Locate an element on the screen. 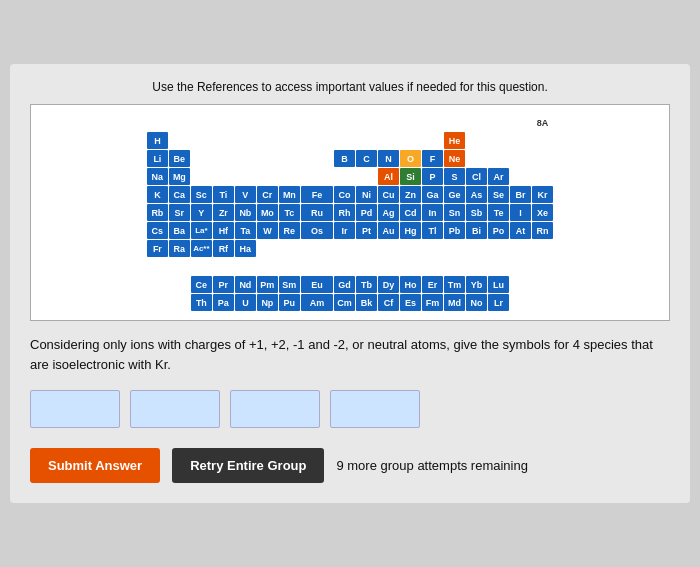  pt-Ni: Ni is located at coordinates (366, 194).